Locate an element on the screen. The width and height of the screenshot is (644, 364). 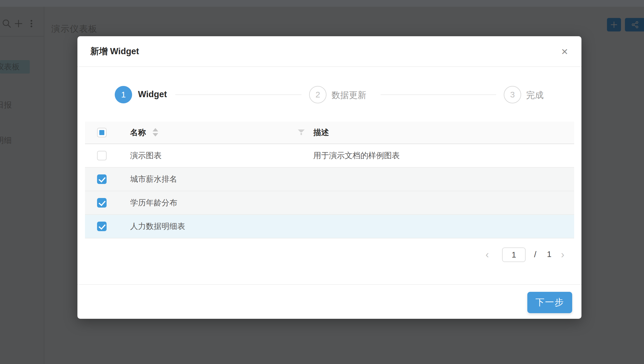
total-pages: 1 is located at coordinates (549, 254).